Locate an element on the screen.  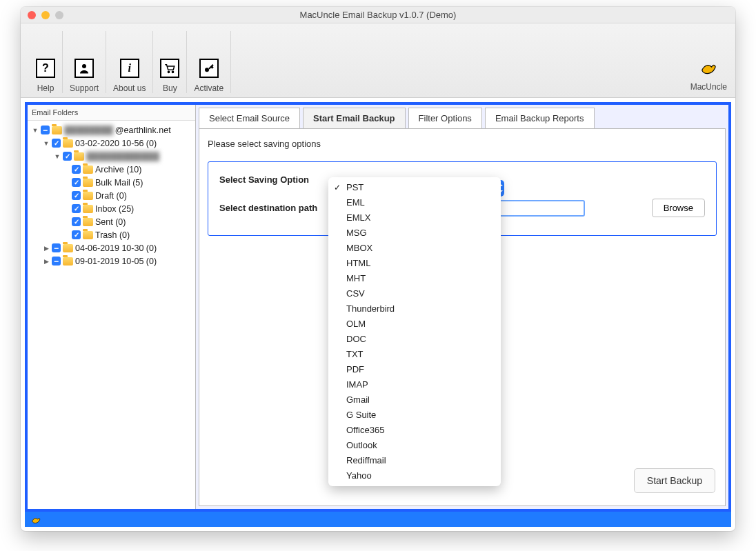
support-icon is located at coordinates (84, 68).